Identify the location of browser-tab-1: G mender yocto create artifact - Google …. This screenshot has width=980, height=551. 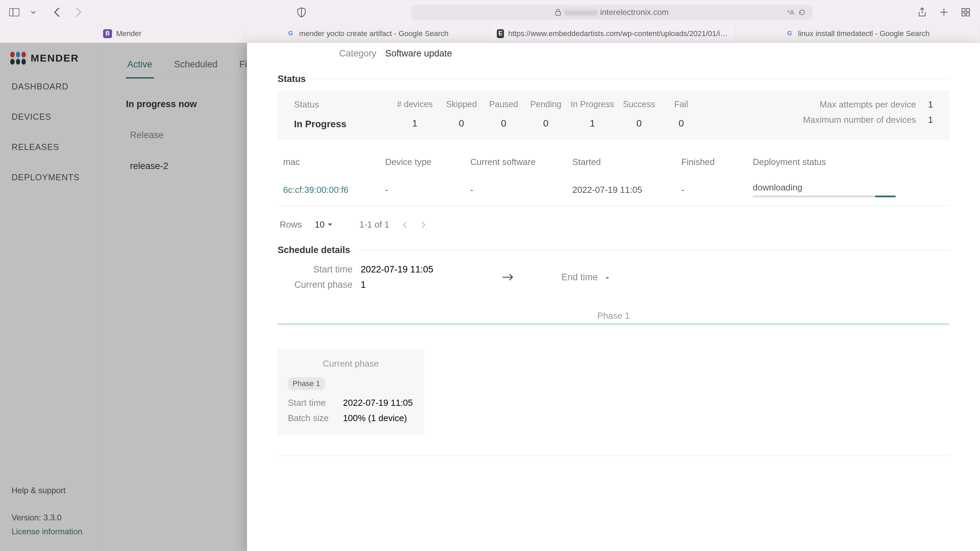
(368, 33).